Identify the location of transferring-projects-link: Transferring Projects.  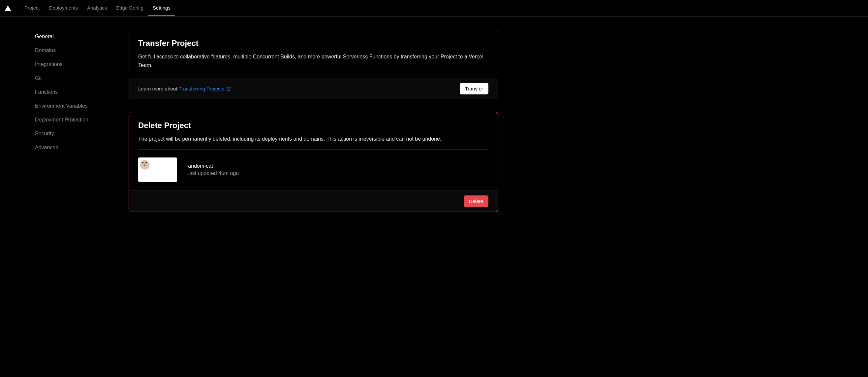
(205, 89).